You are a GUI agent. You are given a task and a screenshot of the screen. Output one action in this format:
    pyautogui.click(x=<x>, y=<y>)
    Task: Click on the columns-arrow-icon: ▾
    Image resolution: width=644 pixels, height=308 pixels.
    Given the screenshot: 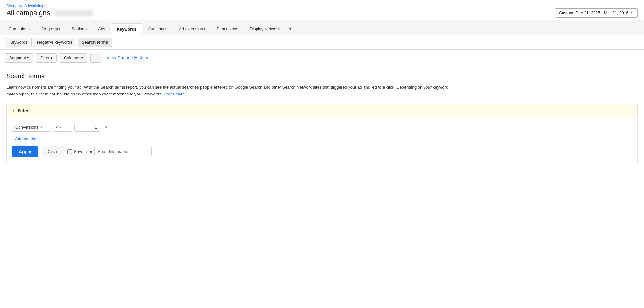 What is the action you would take?
    pyautogui.click(x=82, y=58)
    